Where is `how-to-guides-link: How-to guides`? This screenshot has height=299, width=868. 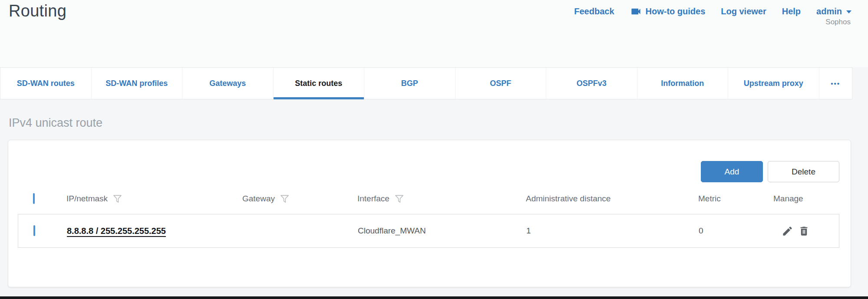 how-to-guides-link: How-to guides is located at coordinates (668, 11).